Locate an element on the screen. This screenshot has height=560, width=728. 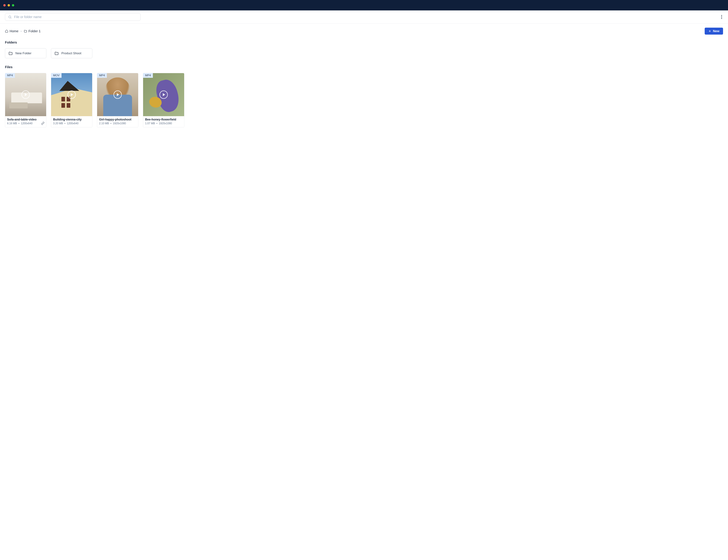
file-meta: 1.07 MB • 1920x1080 is located at coordinates (164, 123).